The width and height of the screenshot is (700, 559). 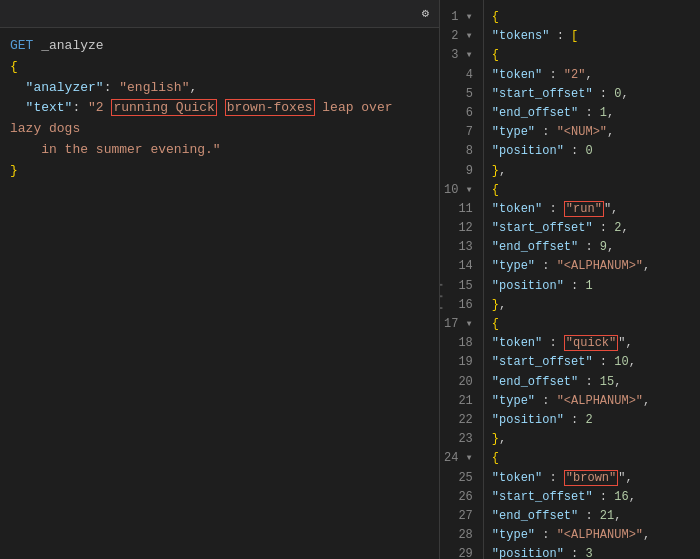 I want to click on line-number-8: 8, so click(x=460, y=152).